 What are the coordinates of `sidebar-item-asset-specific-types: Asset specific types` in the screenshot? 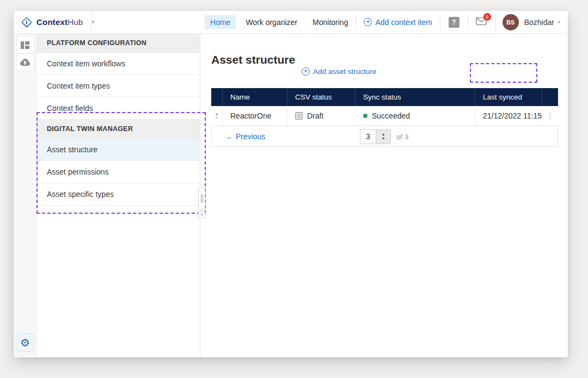 It's located at (119, 195).